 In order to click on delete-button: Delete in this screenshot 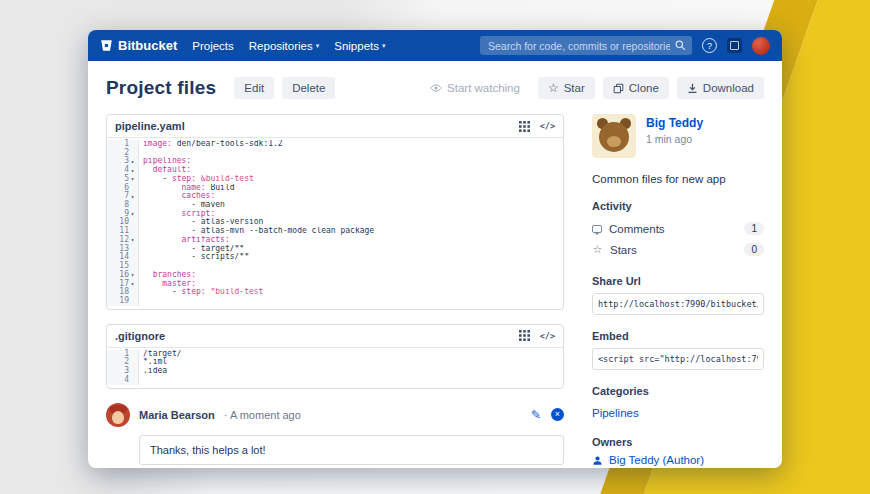, I will do `click(308, 88)`.